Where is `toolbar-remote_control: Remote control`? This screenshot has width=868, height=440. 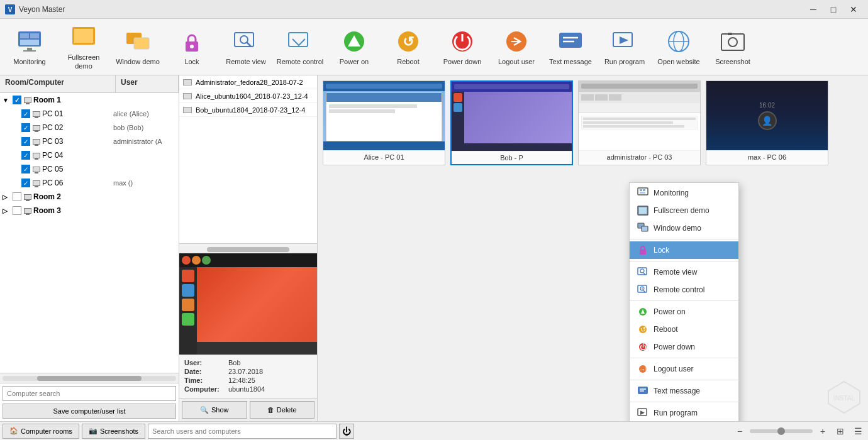
toolbar-remote_control: Remote control is located at coordinates (300, 47).